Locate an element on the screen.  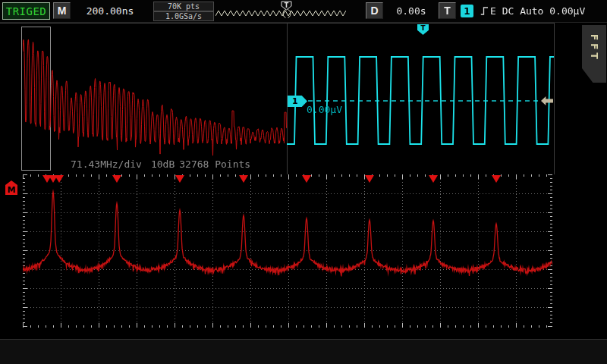
channel1-marker-label: 1 is located at coordinates (295, 102).